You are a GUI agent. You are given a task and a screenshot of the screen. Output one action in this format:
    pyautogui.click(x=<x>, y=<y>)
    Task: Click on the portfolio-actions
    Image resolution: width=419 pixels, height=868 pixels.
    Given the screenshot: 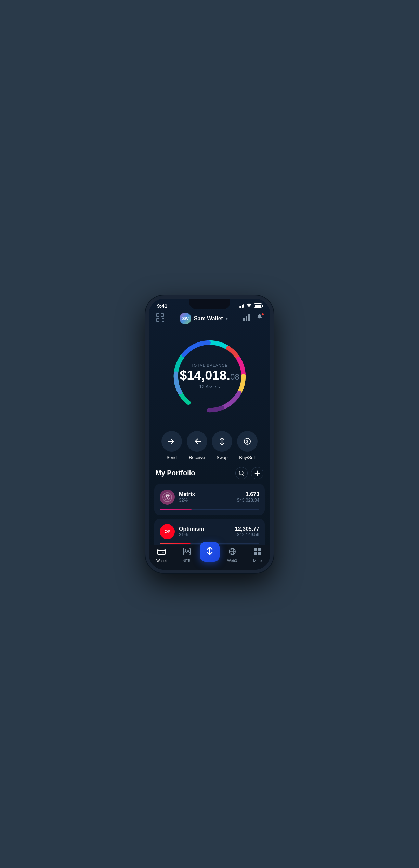 What is the action you would take?
    pyautogui.click(x=249, y=473)
    